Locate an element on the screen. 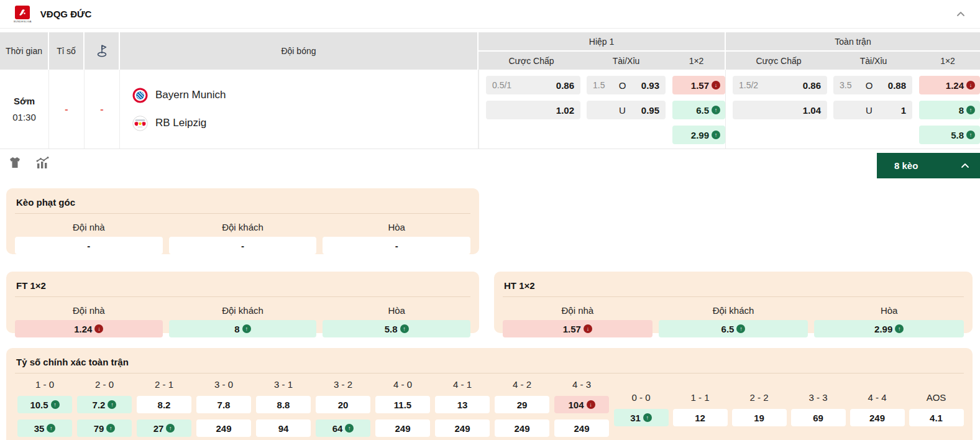 The image size is (980, 440). ft-over-chip: 3.5 O 0.88 is located at coordinates (872, 85).